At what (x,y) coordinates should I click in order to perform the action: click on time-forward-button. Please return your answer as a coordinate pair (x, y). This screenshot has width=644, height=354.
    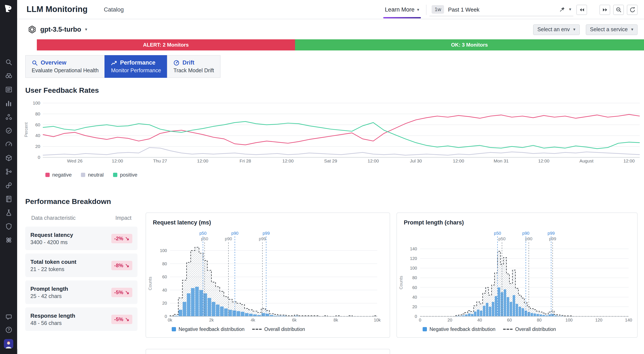
    Looking at the image, I should click on (605, 9).